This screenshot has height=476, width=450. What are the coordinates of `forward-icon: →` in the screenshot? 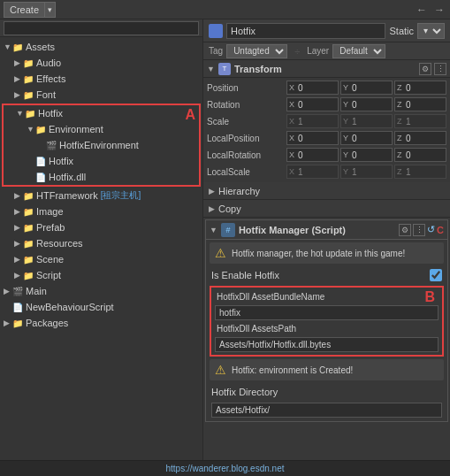 It's located at (439, 10).